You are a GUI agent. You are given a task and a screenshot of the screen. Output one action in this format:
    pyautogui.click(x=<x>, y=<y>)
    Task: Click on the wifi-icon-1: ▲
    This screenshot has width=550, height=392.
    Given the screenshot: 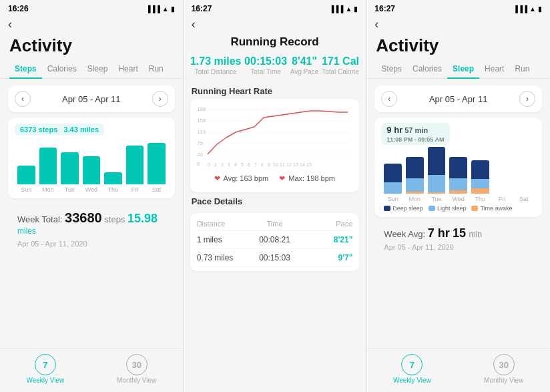 What is the action you would take?
    pyautogui.click(x=166, y=9)
    